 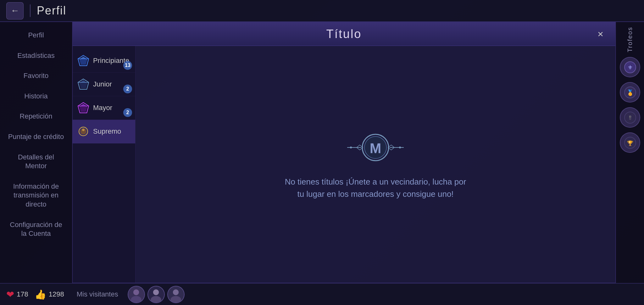 What do you see at coordinates (36, 56) in the screenshot?
I see `sidebar-item-estadisticas: Estadísticas` at bounding box center [36, 56].